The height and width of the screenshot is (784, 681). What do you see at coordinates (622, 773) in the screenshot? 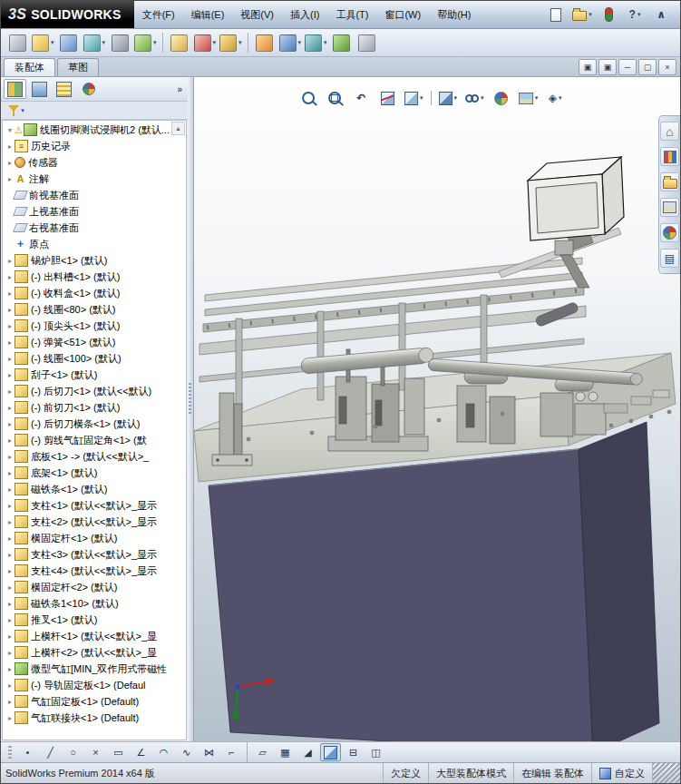
I see `status-customize-cell: 自定义` at bounding box center [622, 773].